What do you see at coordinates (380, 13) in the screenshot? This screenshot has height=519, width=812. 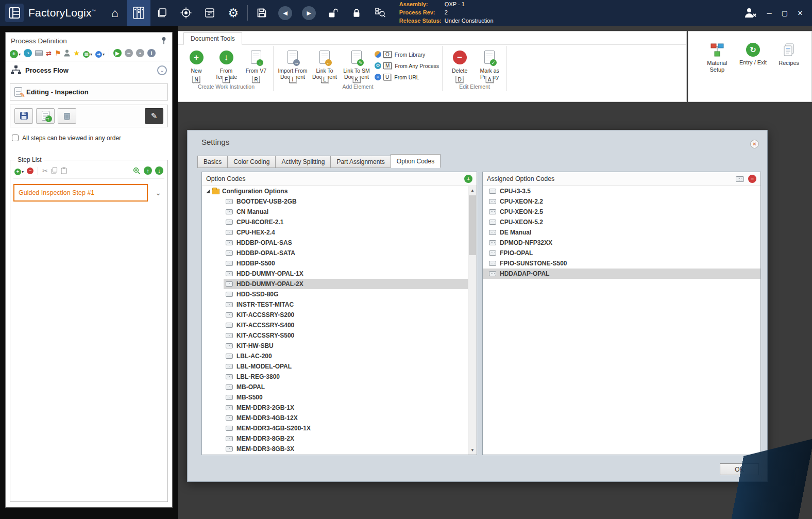 I see `process-search-icon` at bounding box center [380, 13].